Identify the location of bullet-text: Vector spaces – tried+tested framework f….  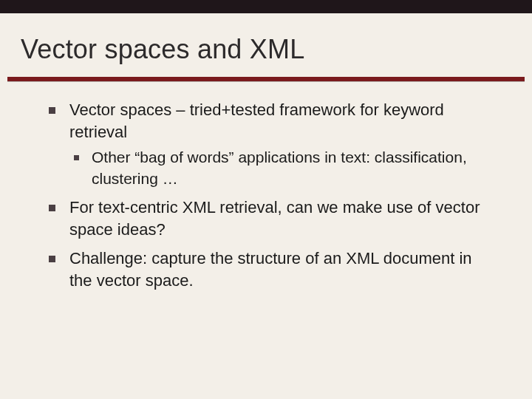
(257, 121).